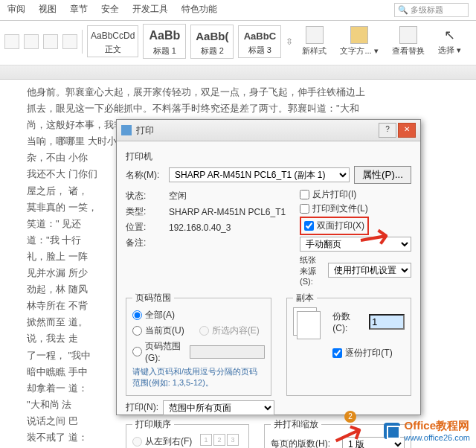 This screenshot has width=476, height=448. Describe the element at coordinates (382, 175) in the screenshot. I see `properties-button: 属性(P)...` at that location.